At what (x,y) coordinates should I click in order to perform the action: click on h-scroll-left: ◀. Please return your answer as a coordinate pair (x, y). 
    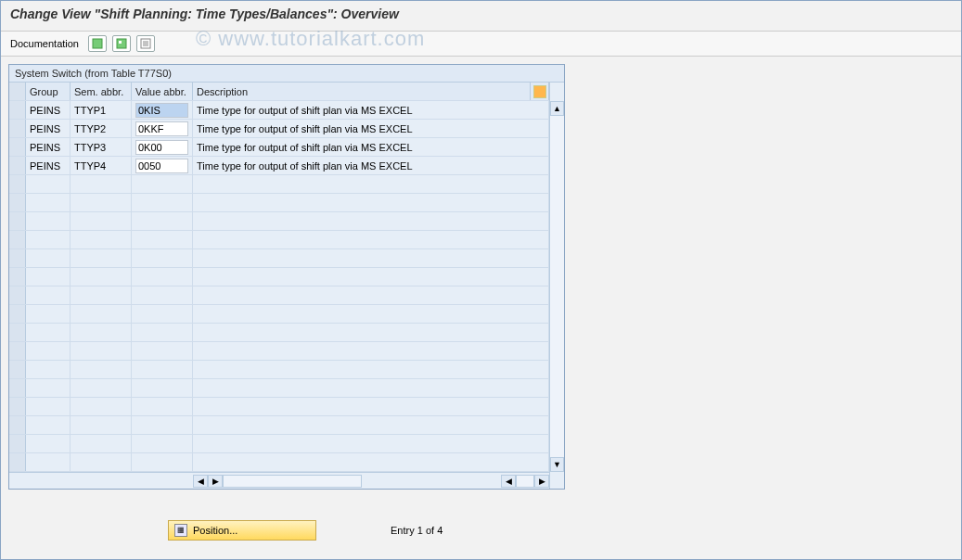
    Looking at the image, I should click on (200, 481).